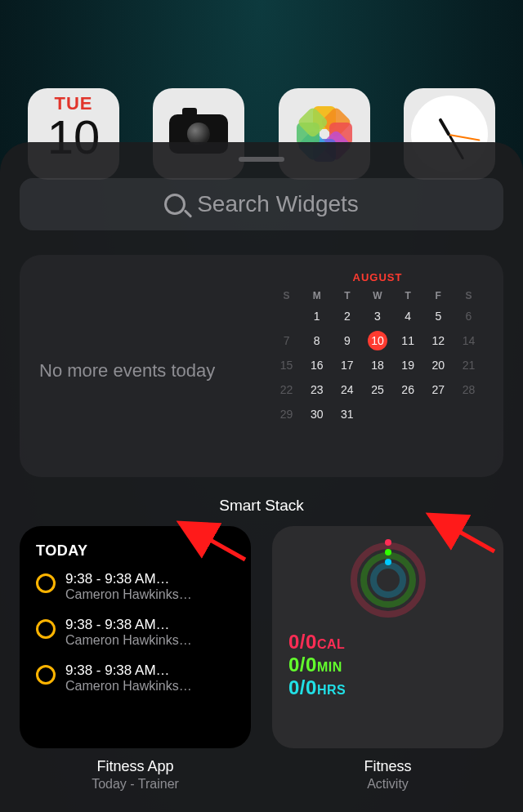 The width and height of the screenshot is (523, 812). Describe the element at coordinates (286, 341) in the screenshot. I see `calendar-day: 7` at that location.